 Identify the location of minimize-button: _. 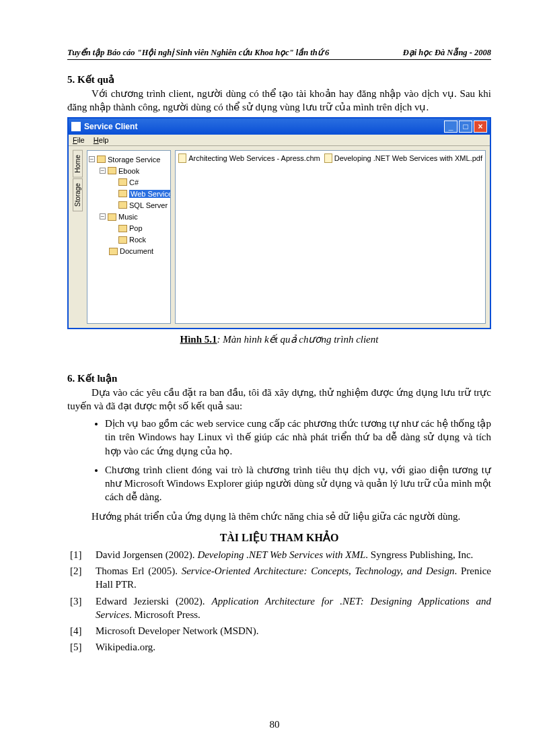
(451, 127).